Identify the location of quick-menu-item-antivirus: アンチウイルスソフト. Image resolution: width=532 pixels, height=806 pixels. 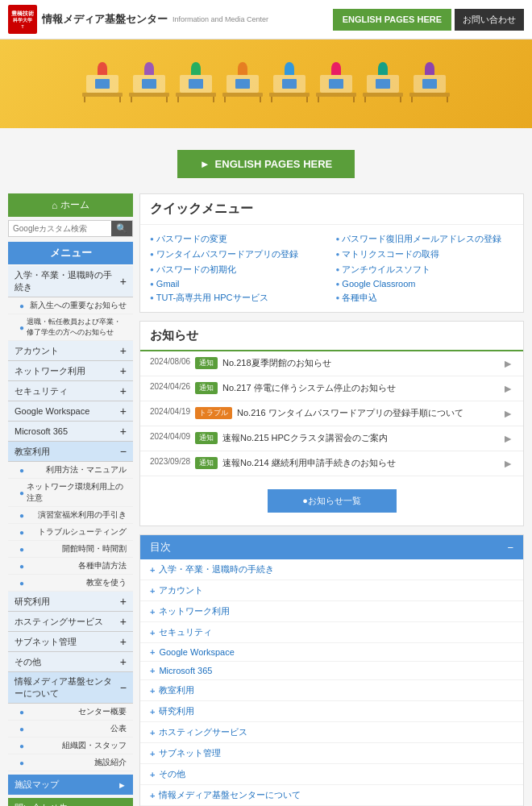
(426, 269).